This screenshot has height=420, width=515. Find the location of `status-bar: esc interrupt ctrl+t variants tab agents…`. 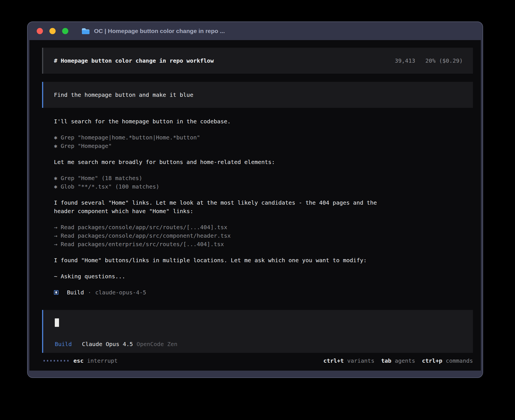

status-bar: esc interrupt ctrl+t variants tab agents… is located at coordinates (258, 361).